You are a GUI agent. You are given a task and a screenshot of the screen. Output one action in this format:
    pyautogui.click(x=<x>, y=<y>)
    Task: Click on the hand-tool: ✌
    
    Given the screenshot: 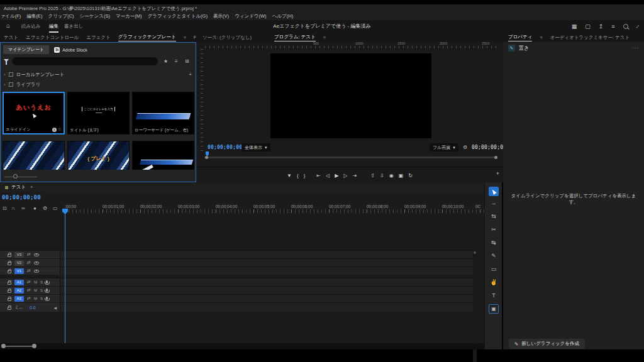 What is the action you would take?
    pyautogui.click(x=494, y=282)
    